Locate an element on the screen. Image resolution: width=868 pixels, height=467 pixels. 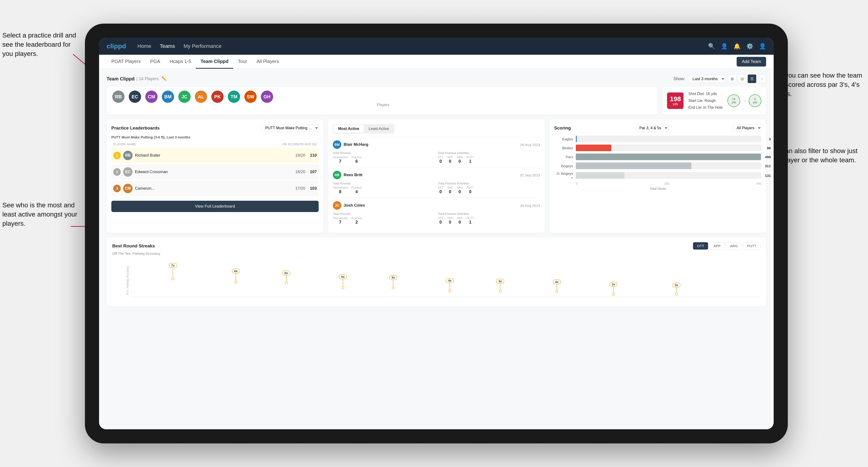
show-filter: Show: Last 3 months ⊞ ⊟ ☰ ↕ is located at coordinates (720, 79).